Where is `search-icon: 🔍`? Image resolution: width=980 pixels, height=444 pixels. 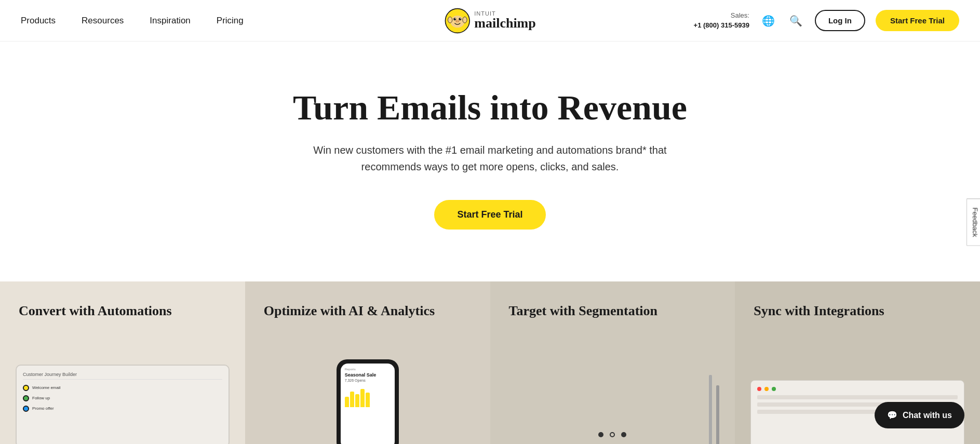
search-icon: 🔍 is located at coordinates (796, 21).